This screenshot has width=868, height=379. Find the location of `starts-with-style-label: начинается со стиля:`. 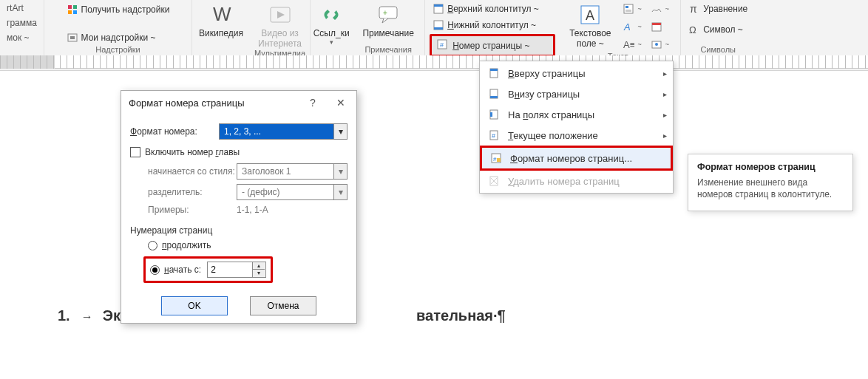

starts-with-style-label: начинается со стиля: is located at coordinates (192, 171).